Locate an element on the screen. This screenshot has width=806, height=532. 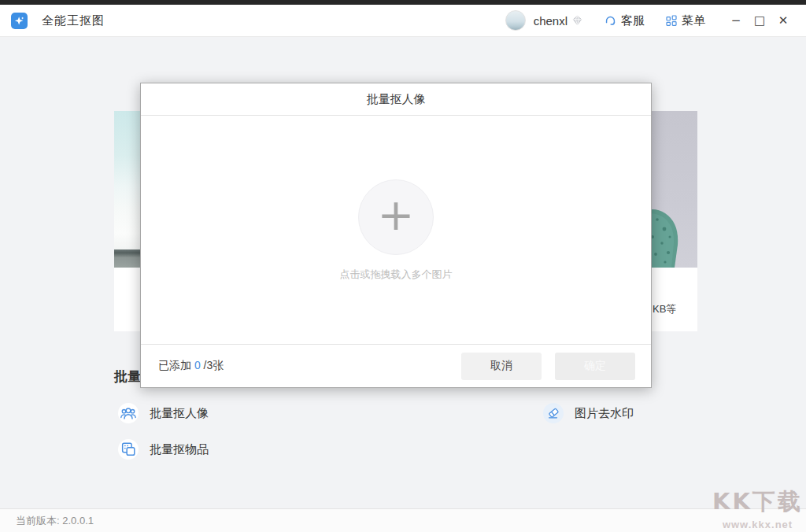
confirm-button-disabled: 确定 is located at coordinates (595, 367).